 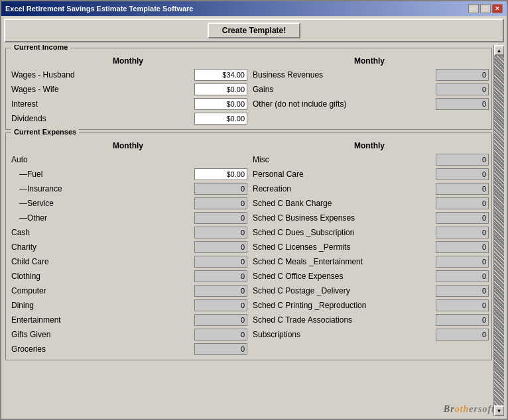 I want to click on expense-right-label-7: Sched C Meals _Entertainment, so click(x=343, y=262).